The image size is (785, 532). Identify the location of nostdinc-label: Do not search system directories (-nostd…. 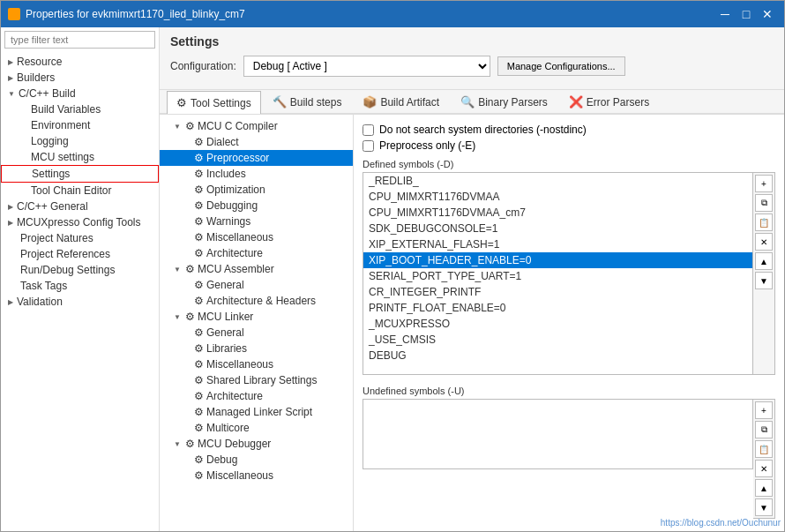
(483, 130).